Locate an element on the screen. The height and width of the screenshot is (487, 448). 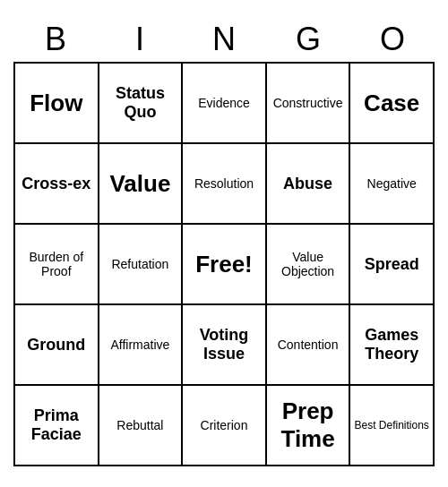
bingo-cell: Resolution is located at coordinates (224, 184).